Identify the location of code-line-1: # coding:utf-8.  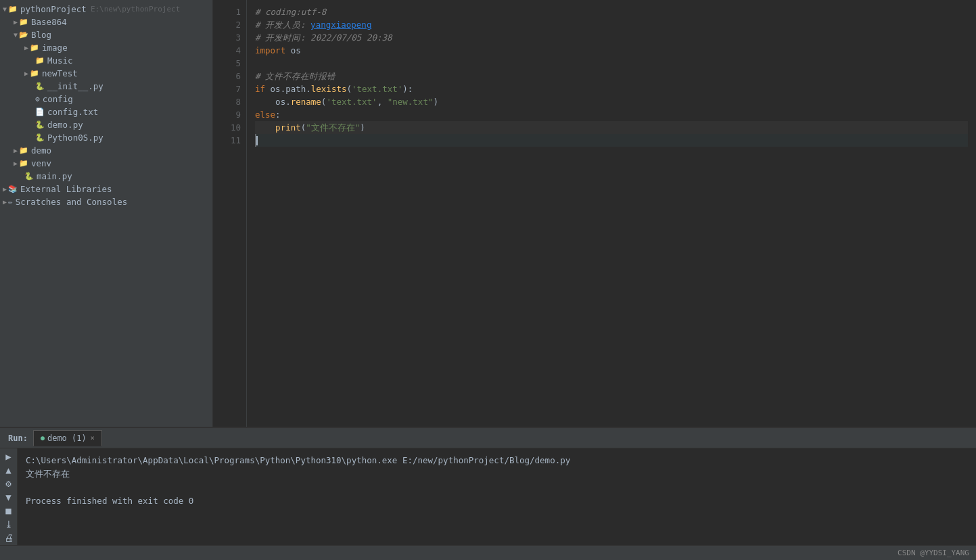
(611, 12).